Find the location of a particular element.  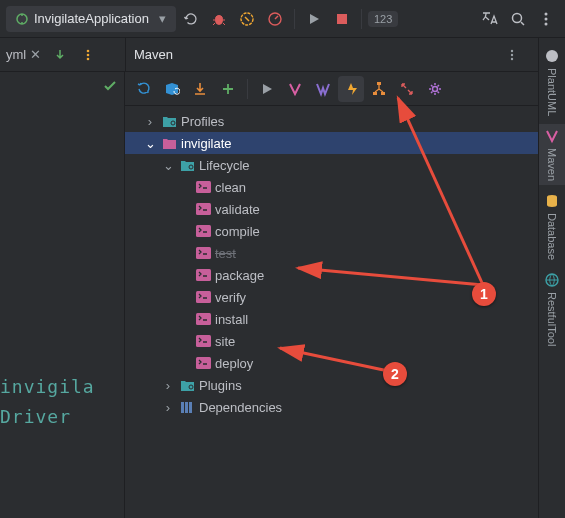

rail-database: Database is located at coordinates (552, 226).